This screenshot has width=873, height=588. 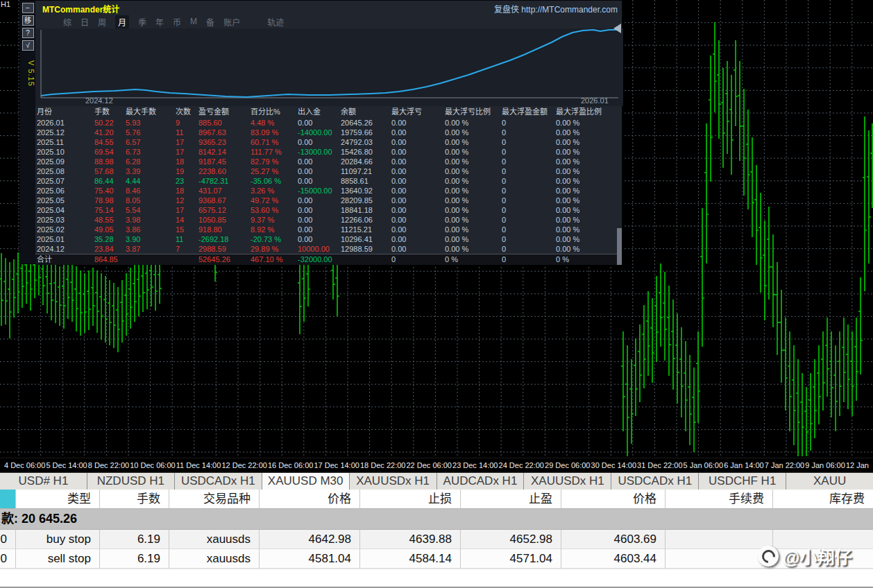 What do you see at coordinates (329, 67) in the screenshot?
I see `equity-curve-svg` at bounding box center [329, 67].